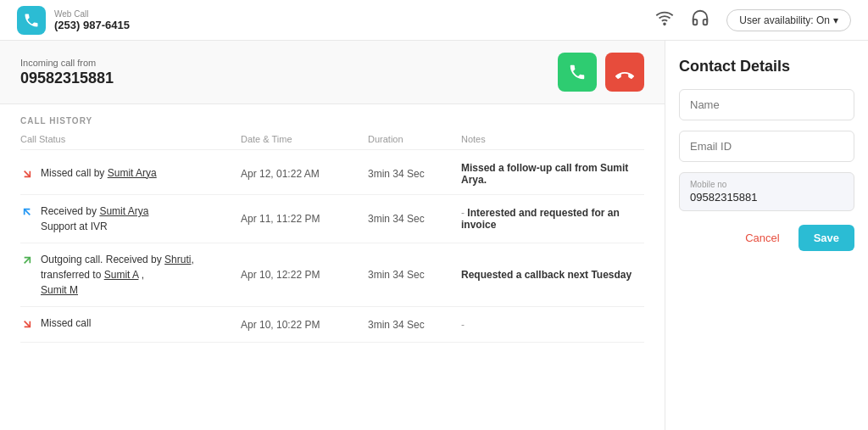 This screenshot has width=868, height=430. Describe the element at coordinates (92, 25) in the screenshot. I see `topbar-phone-number: (253) 987-6415` at that location.